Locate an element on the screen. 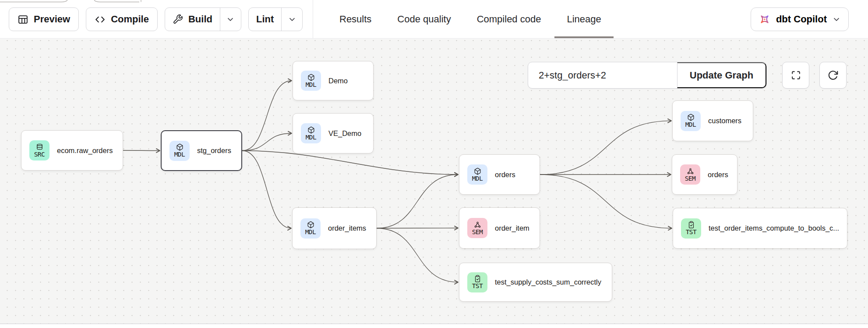 The width and height of the screenshot is (868, 328). lineage-node-test-supply: TSTtest_supply_costs_sum_correctly is located at coordinates (536, 282).